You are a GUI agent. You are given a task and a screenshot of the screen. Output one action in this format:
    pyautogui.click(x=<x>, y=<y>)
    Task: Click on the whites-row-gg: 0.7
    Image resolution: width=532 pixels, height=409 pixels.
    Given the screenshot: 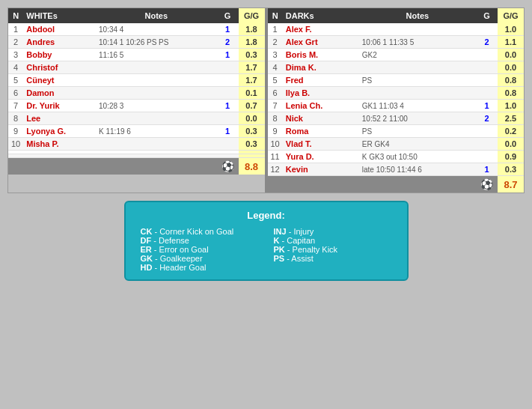 What is the action you would take?
    pyautogui.click(x=251, y=106)
    